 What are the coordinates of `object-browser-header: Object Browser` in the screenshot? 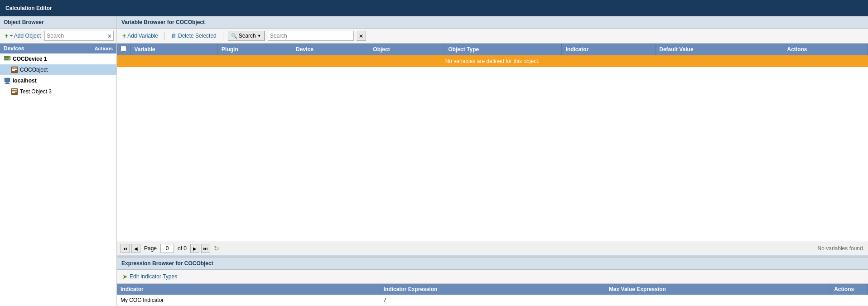 It's located at (58, 23).